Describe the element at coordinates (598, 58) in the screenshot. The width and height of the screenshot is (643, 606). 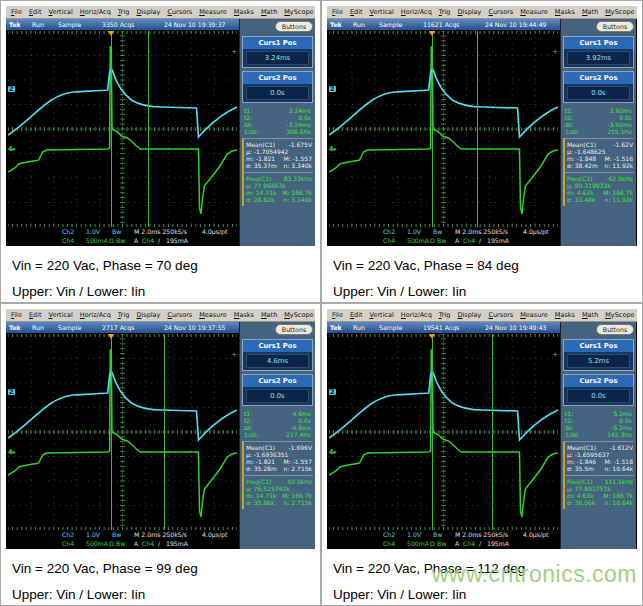
I see `cursor1-position-value: 3.92ms` at that location.